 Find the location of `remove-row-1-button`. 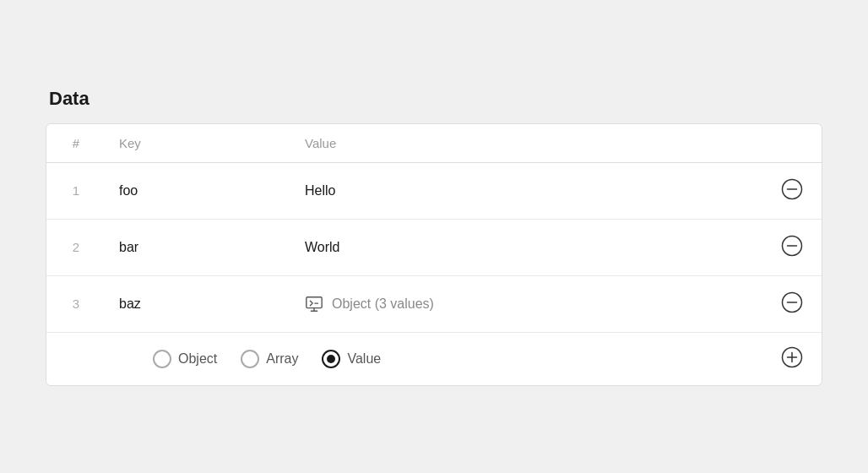

remove-row-1-button is located at coordinates (792, 189).